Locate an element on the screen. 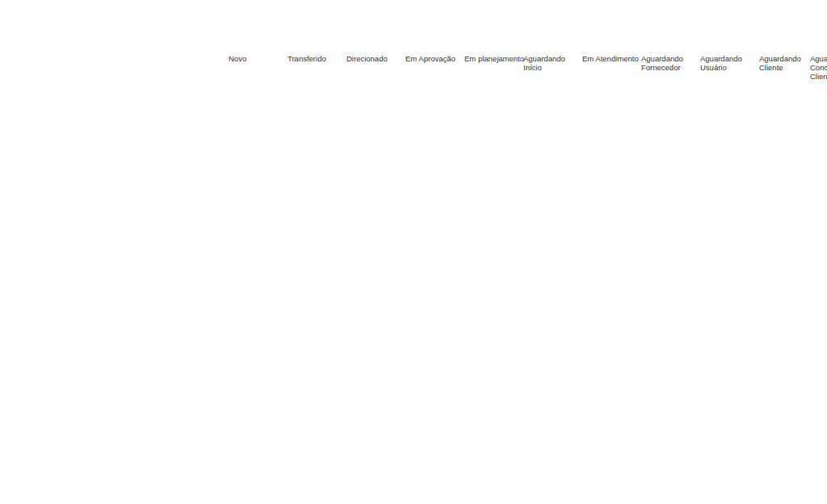 The height and width of the screenshot is (504, 827). status-flow-label: Transferido is located at coordinates (316, 58).